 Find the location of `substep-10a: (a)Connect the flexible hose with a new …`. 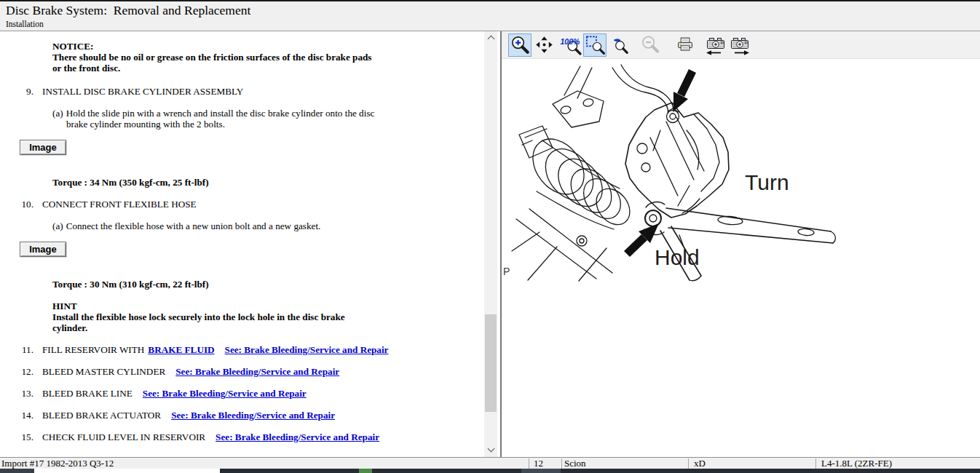

substep-10a: (a)Connect the flexible hose with a new … is located at coordinates (217, 226).